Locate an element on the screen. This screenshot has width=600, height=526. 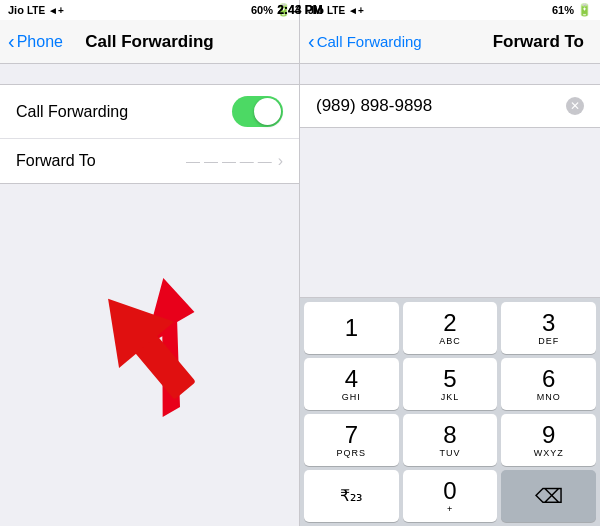
forward-to-row: Forward To — — — — — › is located at coordinates (150, 161).